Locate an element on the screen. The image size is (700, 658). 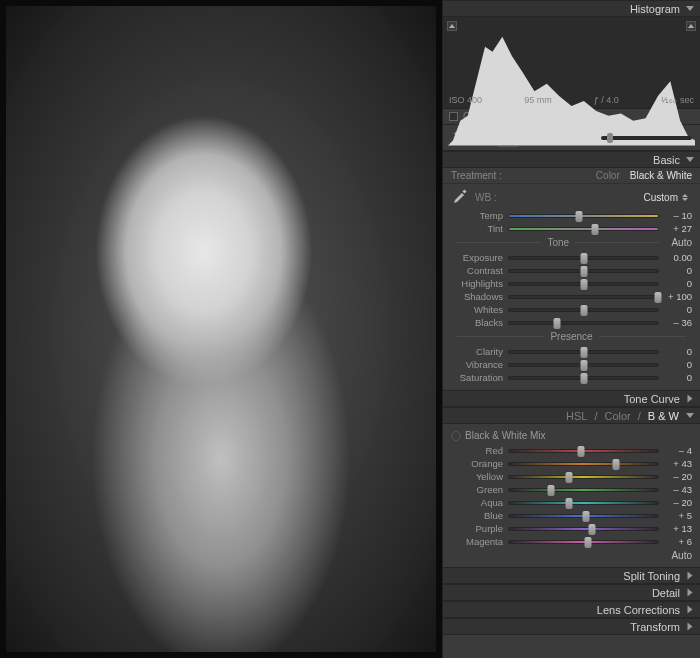
exif-shutter: ¹⁄₁₆₀ sec is located at coordinates (678, 100).